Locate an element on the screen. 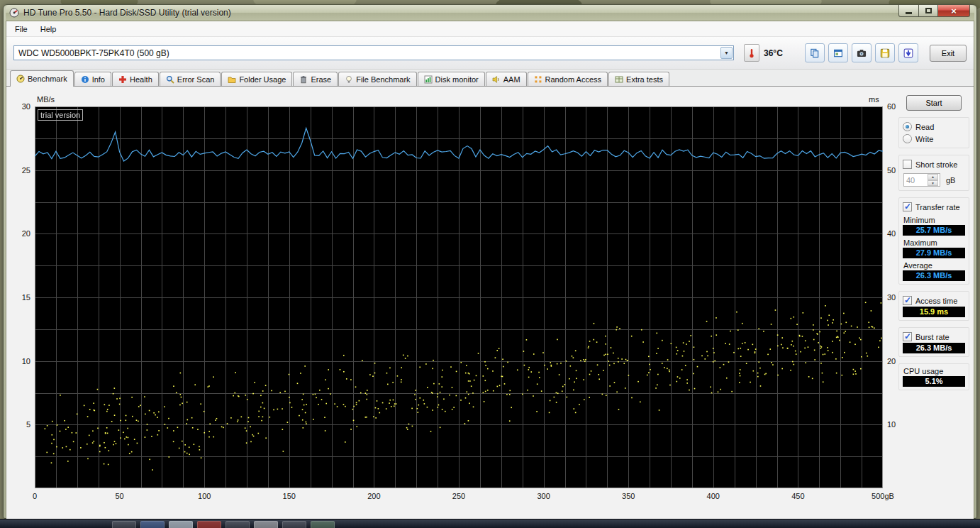 This screenshot has height=528, width=980. tab-health: Health is located at coordinates (135, 79).